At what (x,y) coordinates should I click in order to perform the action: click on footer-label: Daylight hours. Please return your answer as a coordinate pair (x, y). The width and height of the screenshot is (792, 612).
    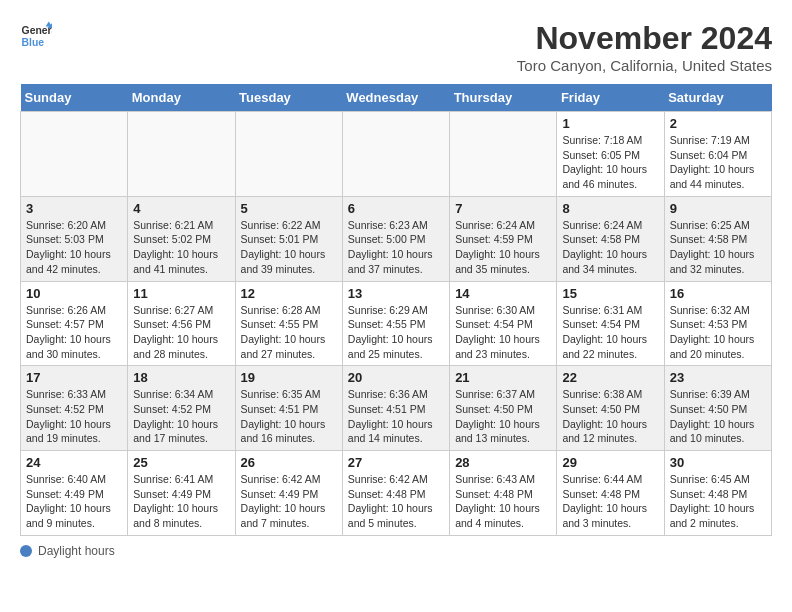
    Looking at the image, I should click on (76, 551).